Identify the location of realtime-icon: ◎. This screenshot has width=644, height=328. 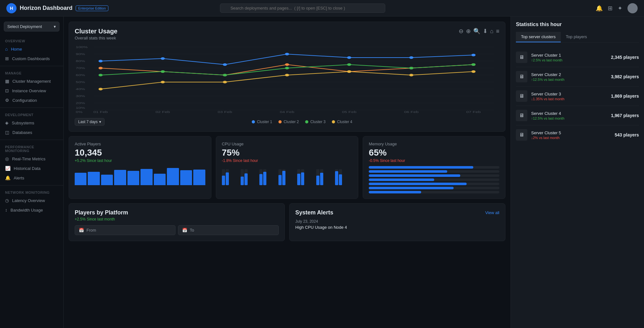
(7, 159).